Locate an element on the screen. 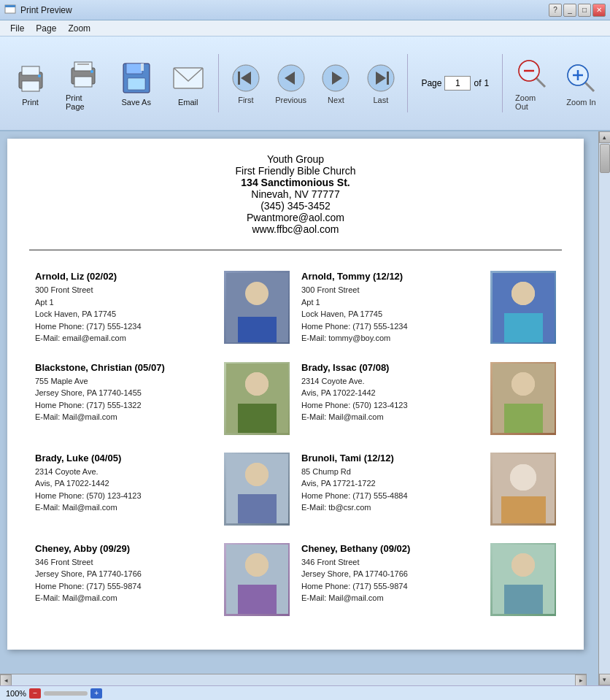 Image resolution: width=610 pixels, height=700 pixels. page-text: Page is located at coordinates (431, 83).